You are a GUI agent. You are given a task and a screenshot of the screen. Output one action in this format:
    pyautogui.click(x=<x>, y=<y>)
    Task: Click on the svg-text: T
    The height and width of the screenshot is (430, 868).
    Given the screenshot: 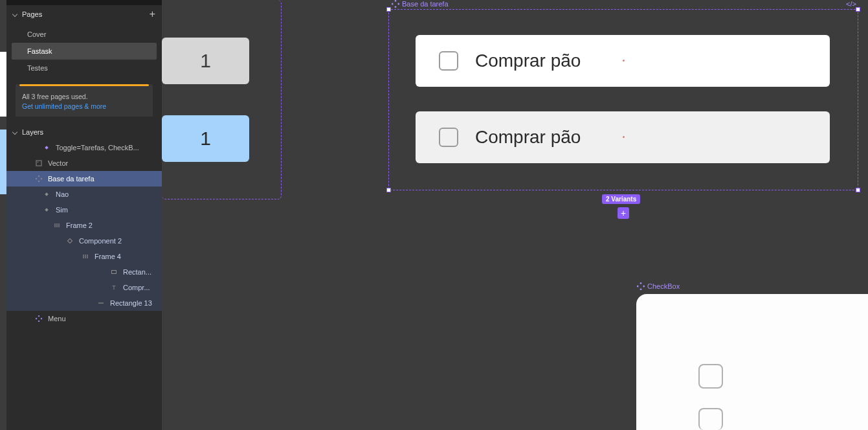 What is the action you would take?
    pyautogui.click(x=114, y=288)
    